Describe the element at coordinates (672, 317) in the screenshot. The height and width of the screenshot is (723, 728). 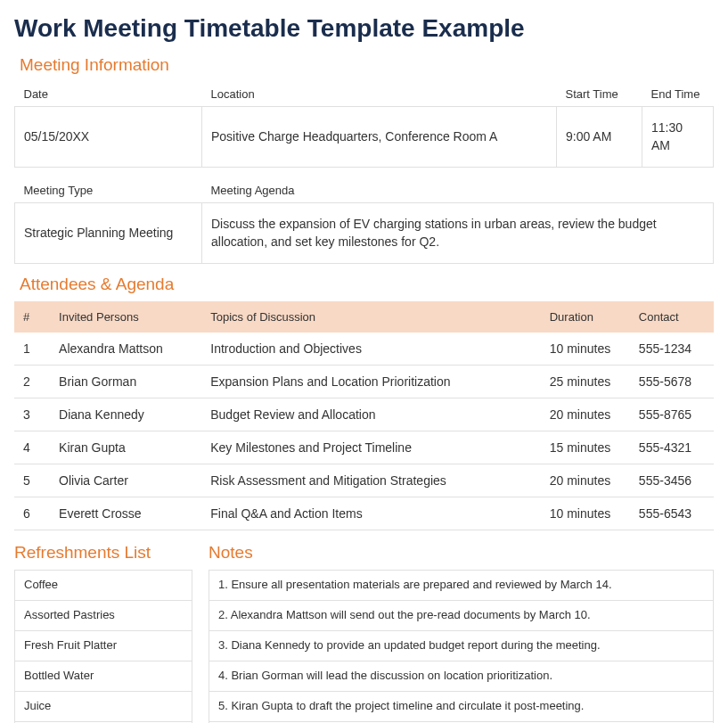
I see `header-contact: Contact` at that location.